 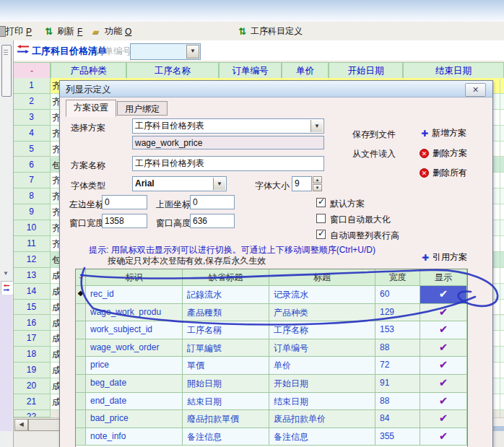 I want to click on tab-plan-settings: 方案设置, so click(x=91, y=108).